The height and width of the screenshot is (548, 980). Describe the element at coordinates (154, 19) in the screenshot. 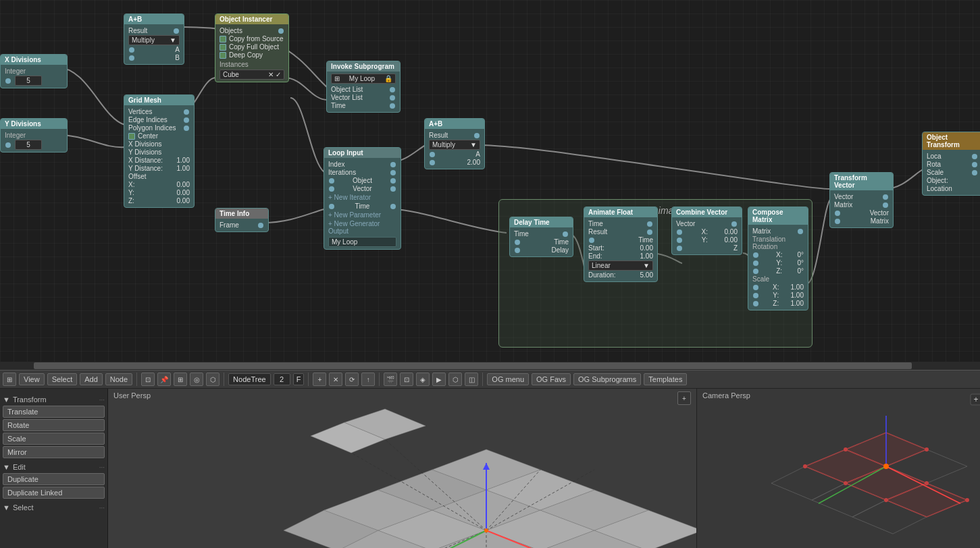

I see `aplusb1-header: A+B` at that location.